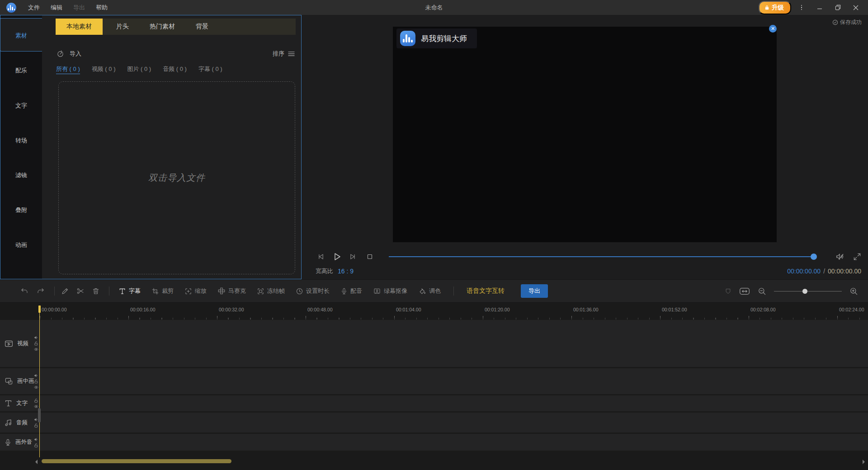 The image size is (868, 470). What do you see at coordinates (808, 291) in the screenshot?
I see `timeline-zoom-slider` at bounding box center [808, 291].